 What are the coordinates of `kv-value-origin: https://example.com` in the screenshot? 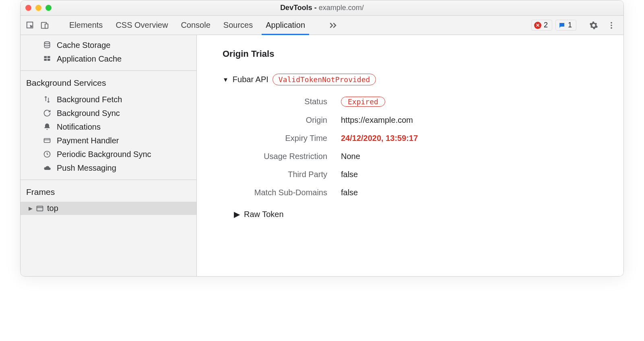 It's located at (478, 120).